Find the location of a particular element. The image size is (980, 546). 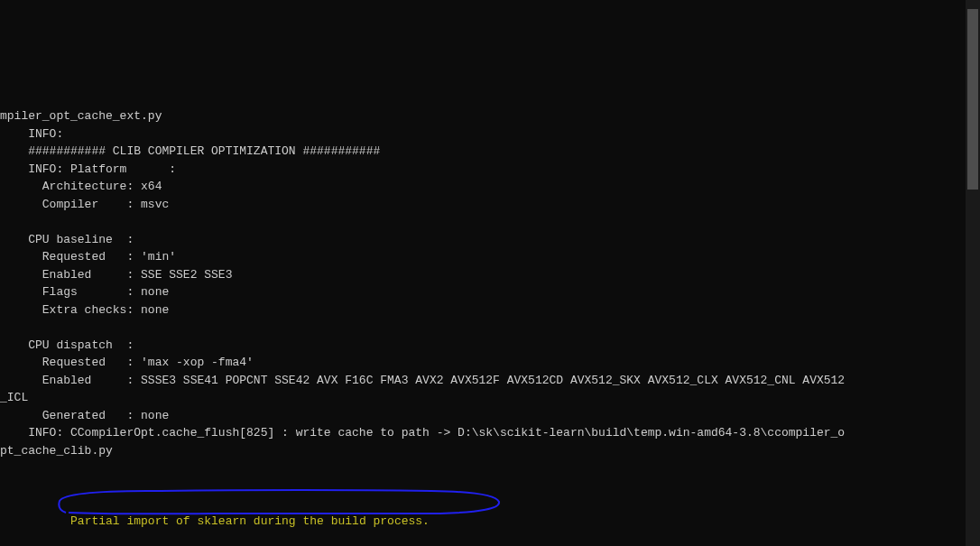

terminal-line: INFO: Platform : is located at coordinates (490, 170).